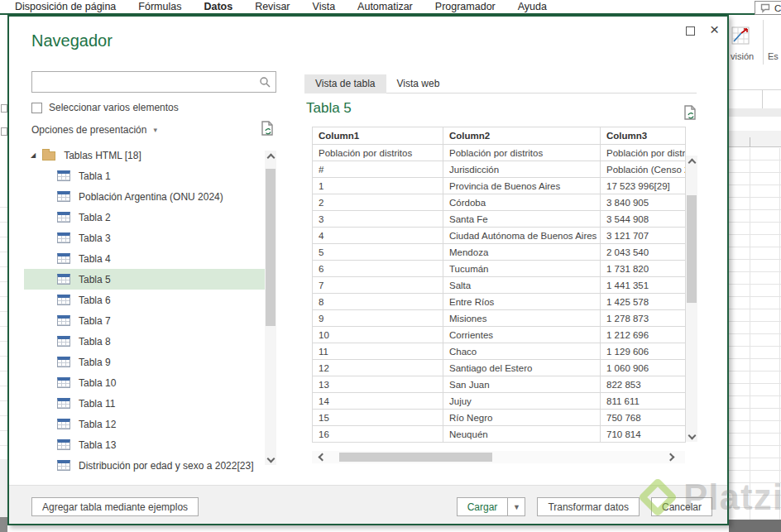 The height and width of the screenshot is (532, 781). I want to click on table-cell: 811 611, so click(644, 401).